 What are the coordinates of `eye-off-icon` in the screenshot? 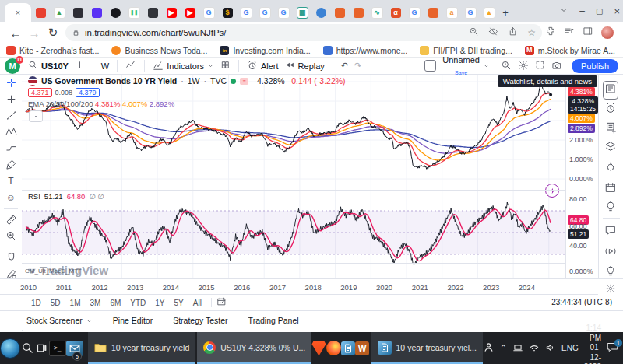 It's located at (494, 33).